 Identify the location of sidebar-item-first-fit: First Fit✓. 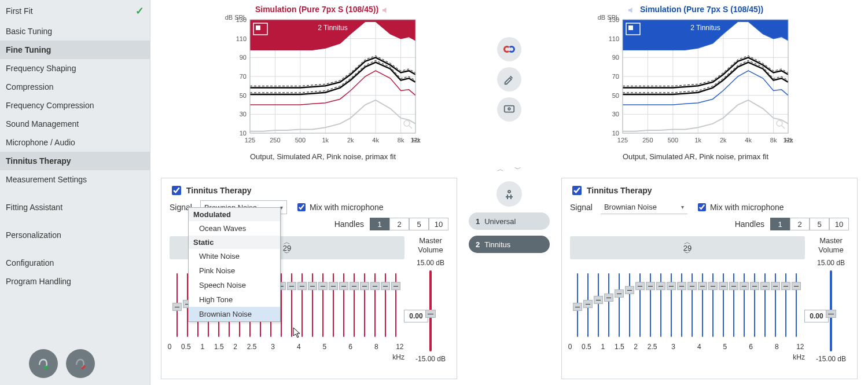
(75, 11).